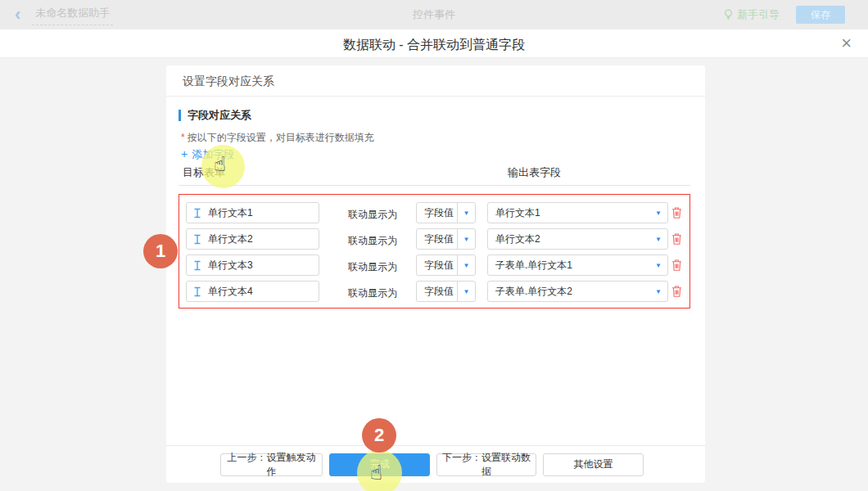 This screenshot has height=491, width=868. I want to click on step-badge-1: 1, so click(160, 251).